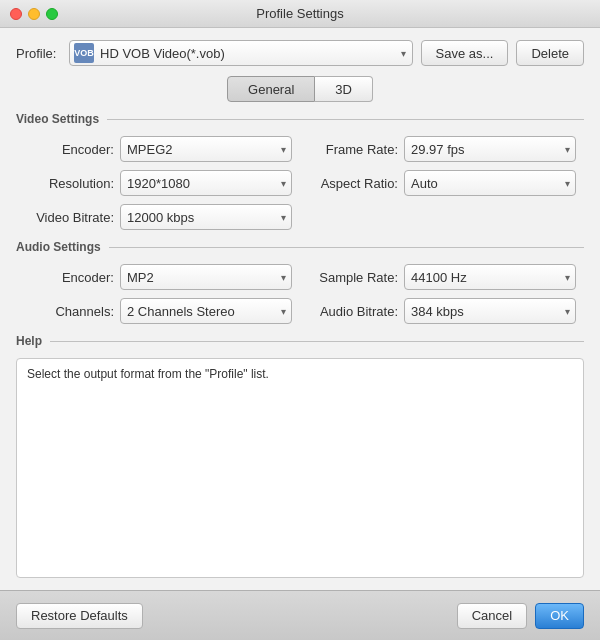 Image resolution: width=600 pixels, height=640 pixels. Describe the element at coordinates (300, 247) in the screenshot. I see `audio-settings-header: Audio Settings` at that location.